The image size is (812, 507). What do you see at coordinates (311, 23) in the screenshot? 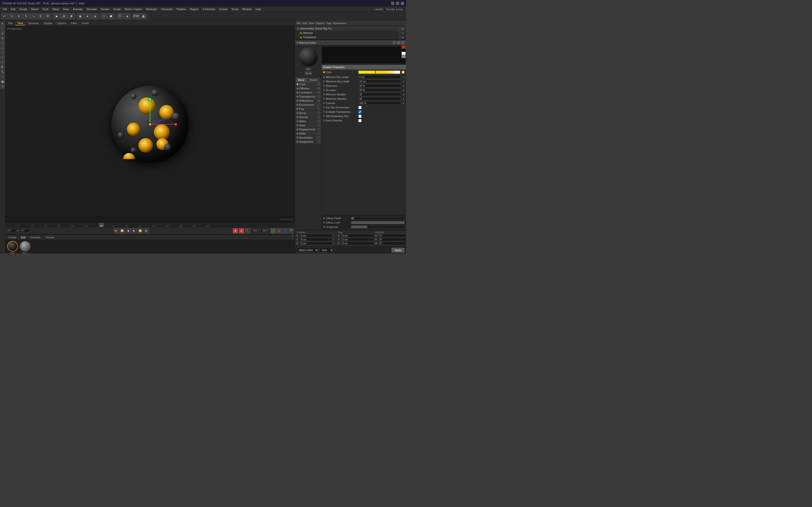
I see `scene-tab-view: View` at bounding box center [311, 23].